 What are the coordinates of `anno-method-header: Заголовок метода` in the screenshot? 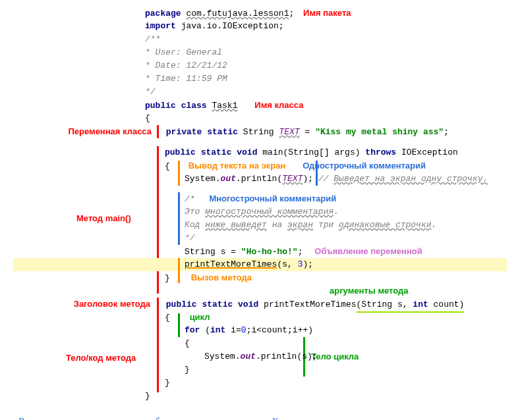 It's located at (101, 304).